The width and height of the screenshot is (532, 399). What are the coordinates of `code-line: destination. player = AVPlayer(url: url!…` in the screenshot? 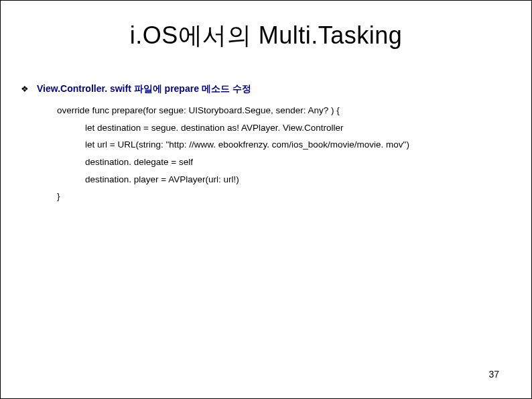 It's located at (284, 180).